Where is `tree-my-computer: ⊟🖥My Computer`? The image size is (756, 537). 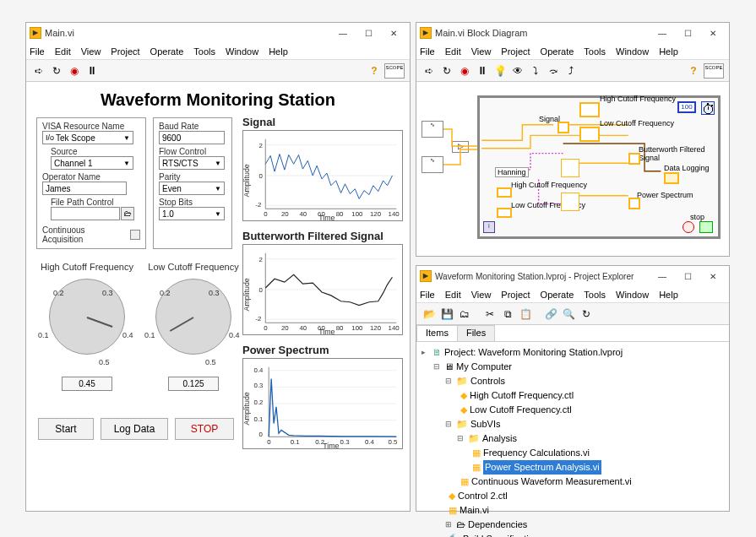 tree-my-computer: ⊟🖥My Computer is located at coordinates (573, 366).